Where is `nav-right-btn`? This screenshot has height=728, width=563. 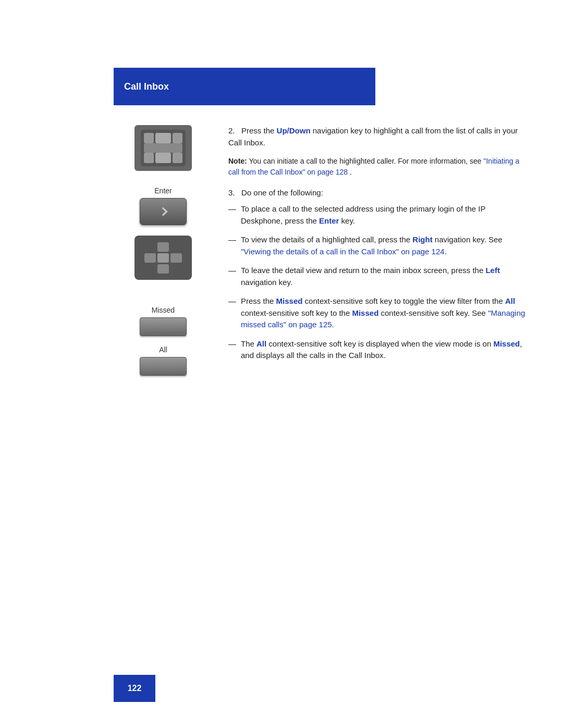
nav-right-btn is located at coordinates (176, 258).